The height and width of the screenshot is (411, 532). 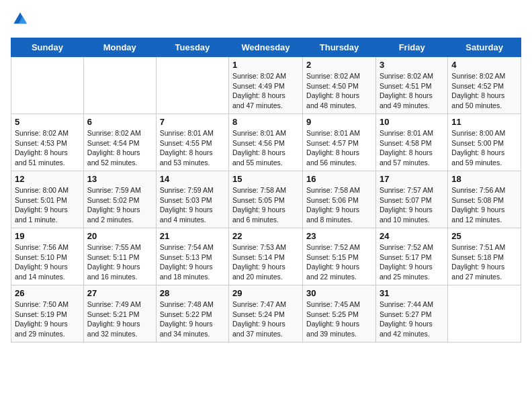 I want to click on calendar-week-row: 5Sunrise: 8:02 AM Sunset: 4:53 PM Daylig…, so click(x=266, y=142).